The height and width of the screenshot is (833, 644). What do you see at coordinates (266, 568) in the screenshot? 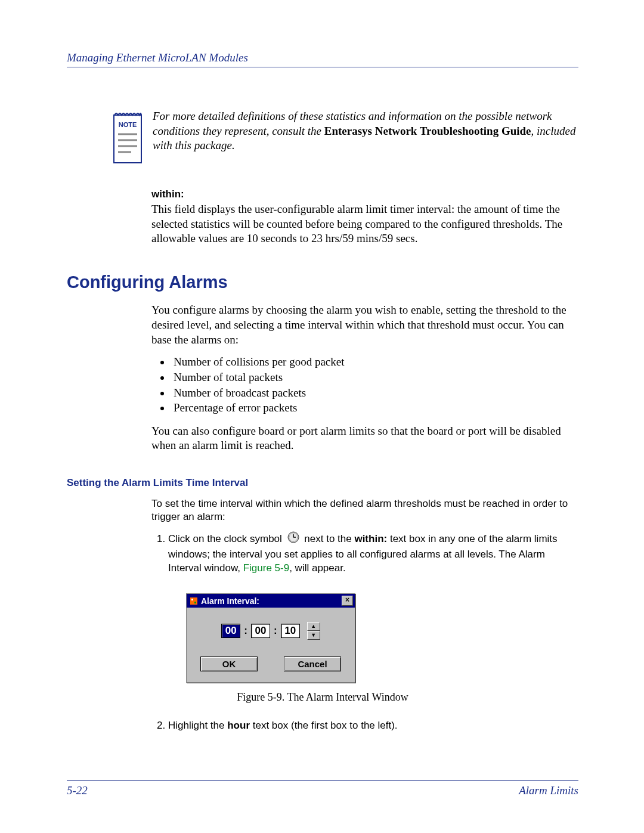
I see `figure-reference: Figure 5-9` at bounding box center [266, 568].